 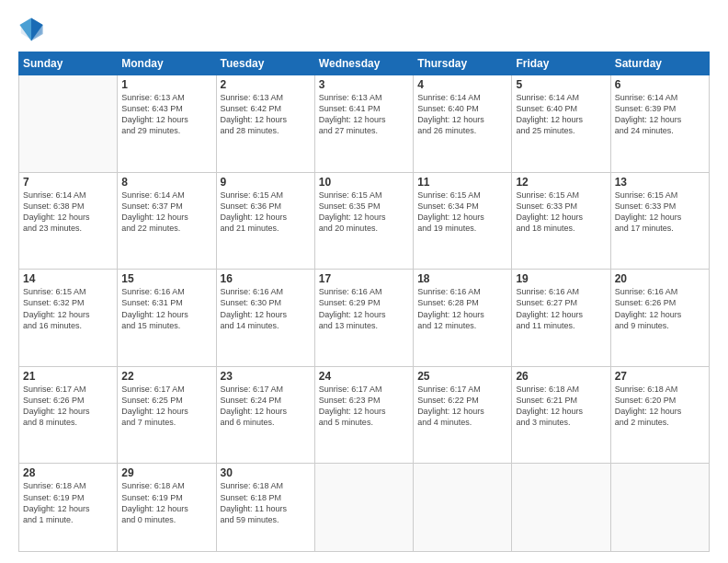 I want to click on calendar-header-saturday: Saturday, so click(x=660, y=64).